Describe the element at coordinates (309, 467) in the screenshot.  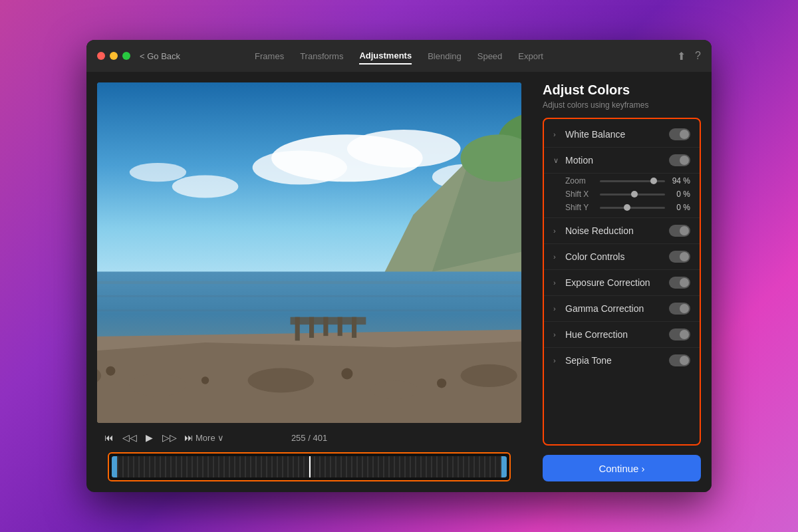
I see `timeline-track` at that location.